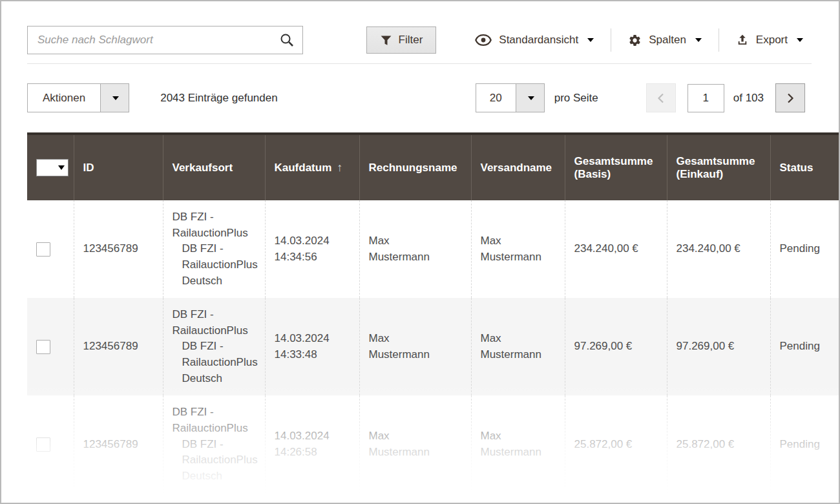  Describe the element at coordinates (719, 167) in the screenshot. I see `column-header-gesamtsumme-einkauf: Gesamtsumme (Einkauf)` at that location.